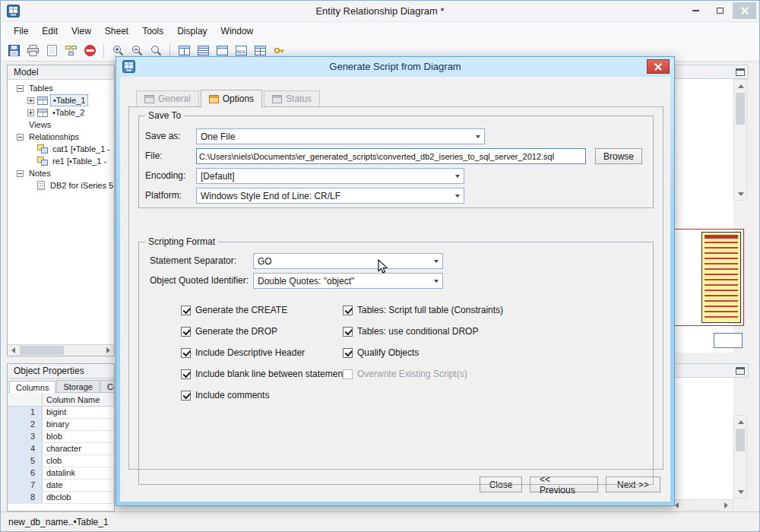 Image resolution: width=760 pixels, height=532 pixels. I want to click on checkbox-include-comments: Include comments, so click(225, 395).